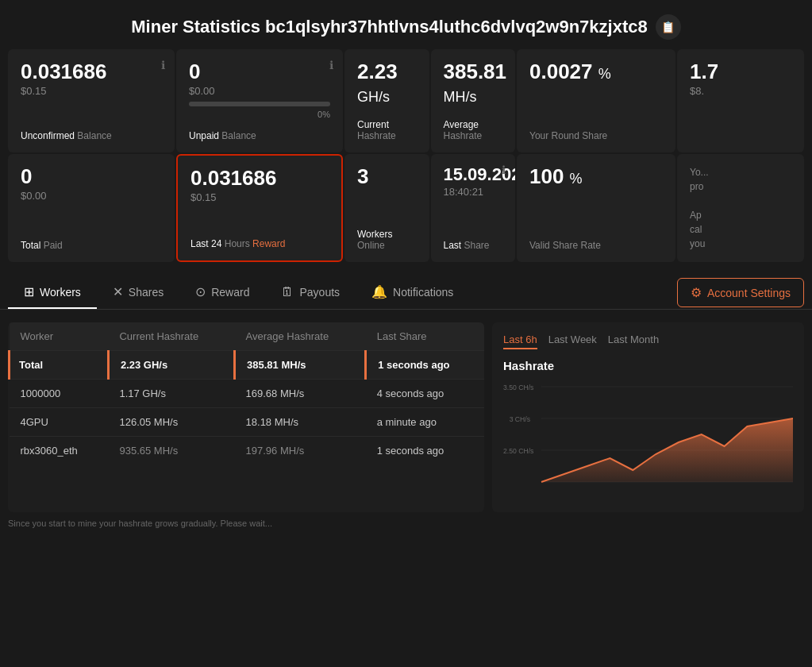 This screenshot has width=812, height=667. Describe the element at coordinates (387, 130) in the screenshot. I see `current-hashrate-label: Current Hashrate` at that location.